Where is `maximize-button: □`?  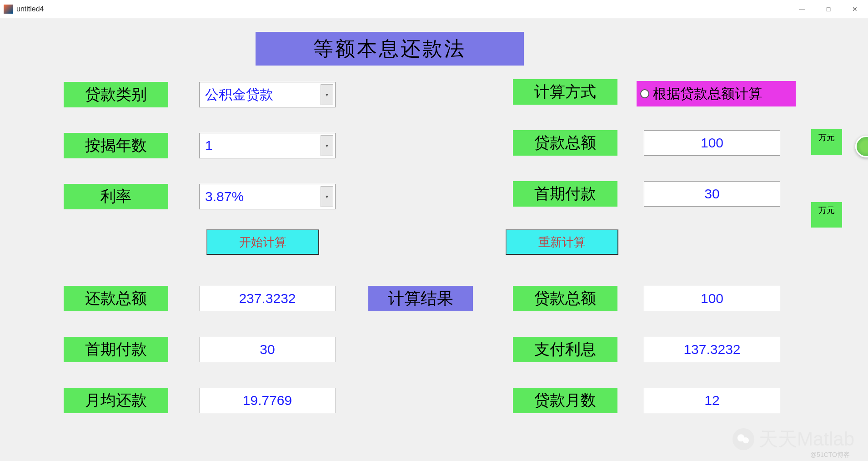 maximize-button: □ is located at coordinates (828, 9).